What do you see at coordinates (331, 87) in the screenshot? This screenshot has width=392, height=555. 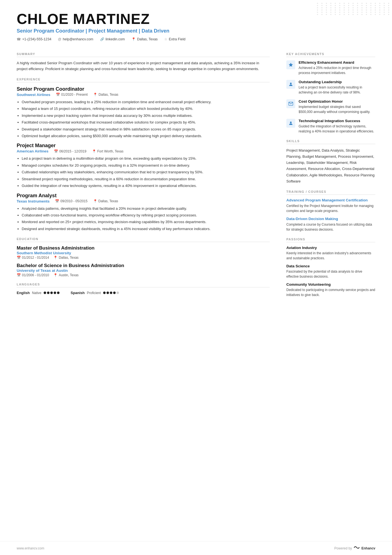 I see `achievement-item: Outstanding Leadership Led a project tea…` at bounding box center [331, 87].